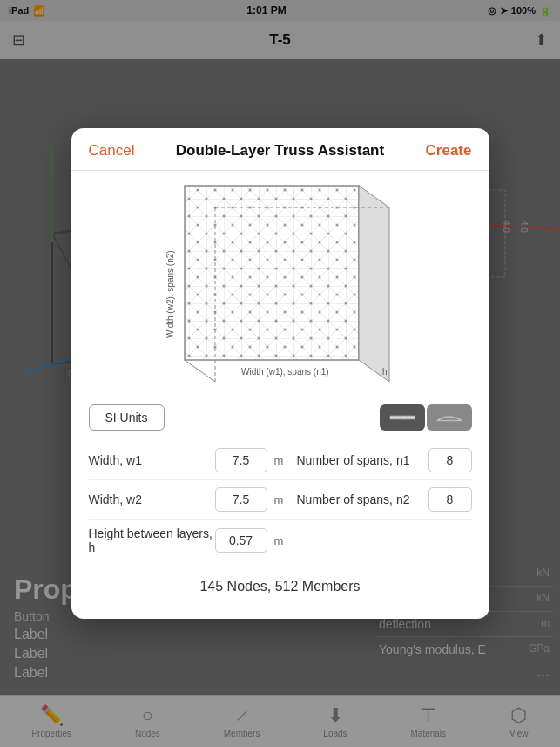 The height and width of the screenshot is (747, 560). I want to click on form-row-width-w2: Width, w2 m Number of spans, n2, so click(280, 500).